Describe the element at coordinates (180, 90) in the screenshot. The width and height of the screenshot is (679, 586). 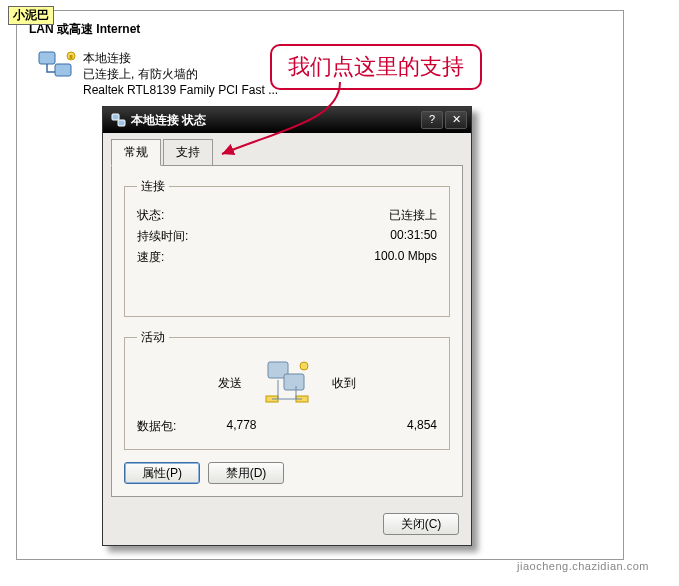
I see `connection-adapter: Realtek RTL8139 Family PCI Fast ...` at that location.